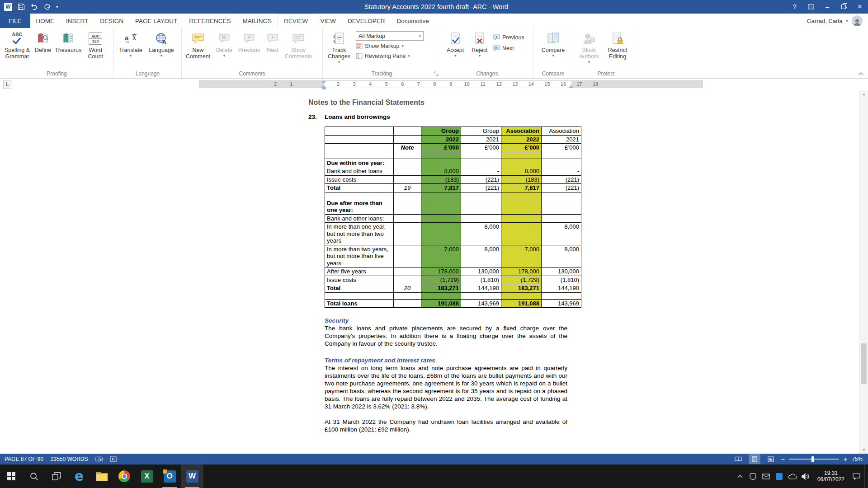  Describe the element at coordinates (359, 219) in the screenshot. I see `table-cell: Bank and other loans:` at that location.